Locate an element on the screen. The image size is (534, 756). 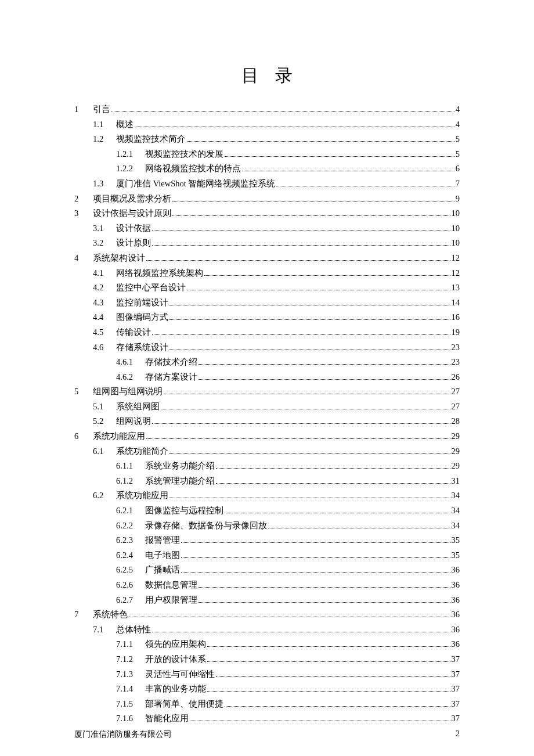
toc-entry: 4.2监控中心平台设计13 is located at coordinates (267, 288).